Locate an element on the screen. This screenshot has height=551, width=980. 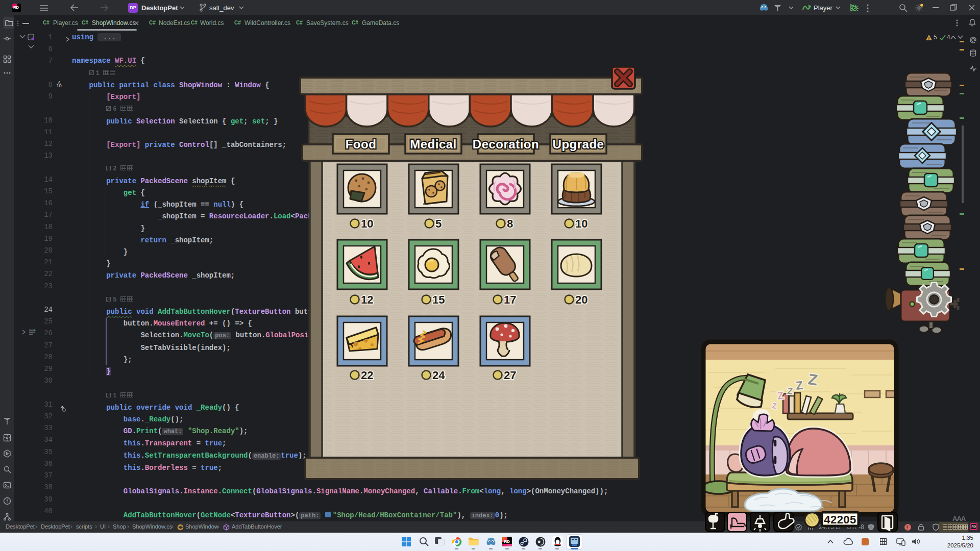
svg-text: Decoration is located at coordinates (506, 144).